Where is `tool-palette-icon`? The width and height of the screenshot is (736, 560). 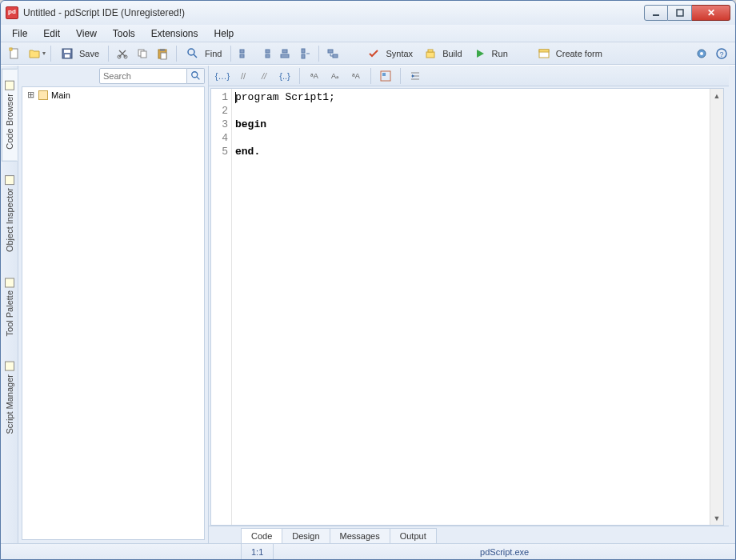 tool-palette-icon is located at coordinates (10, 282).